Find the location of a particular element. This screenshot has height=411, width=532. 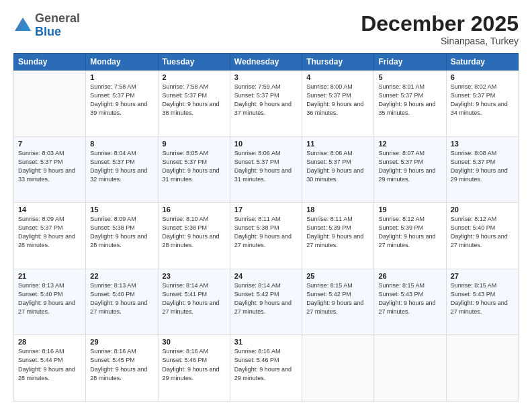

day-number: 4 is located at coordinates (338, 77).